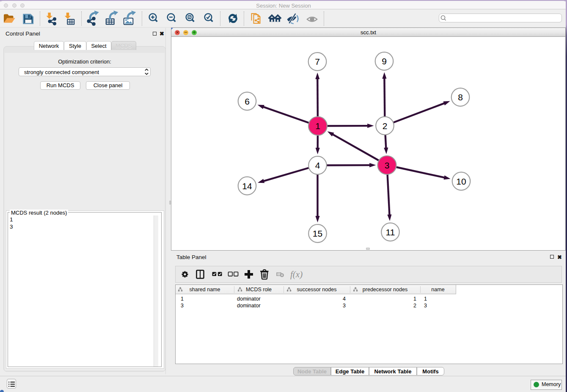  I want to click on svg-text: 14, so click(247, 186).